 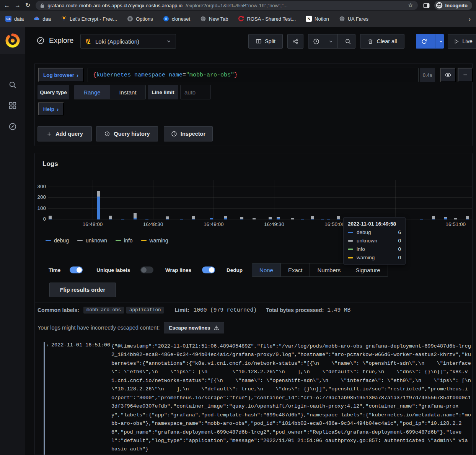 What do you see at coordinates (49, 134) in the screenshot?
I see `plus-icon` at bounding box center [49, 134].